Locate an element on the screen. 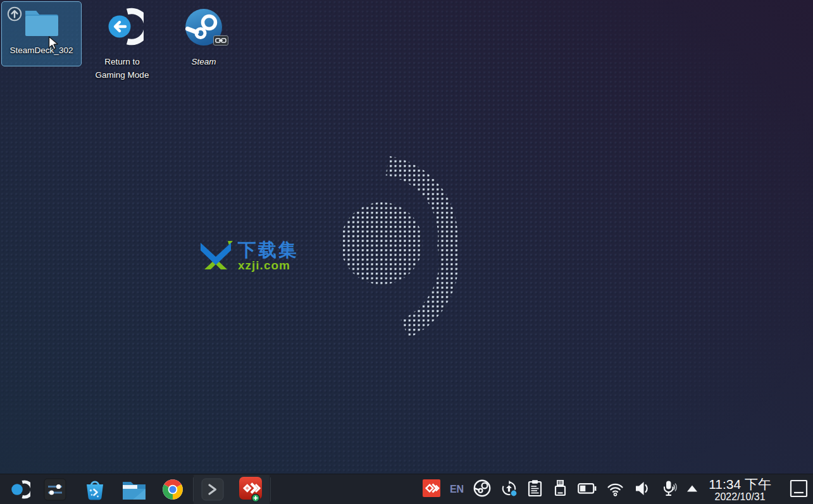 This screenshot has height=504, width=813. system-settings-button is located at coordinates (55, 489).